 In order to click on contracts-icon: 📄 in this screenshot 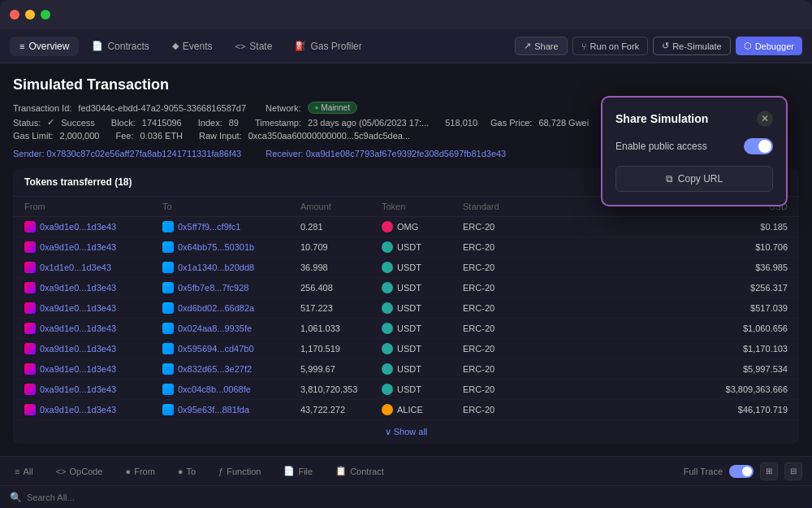, I will do `click(97, 46)`.